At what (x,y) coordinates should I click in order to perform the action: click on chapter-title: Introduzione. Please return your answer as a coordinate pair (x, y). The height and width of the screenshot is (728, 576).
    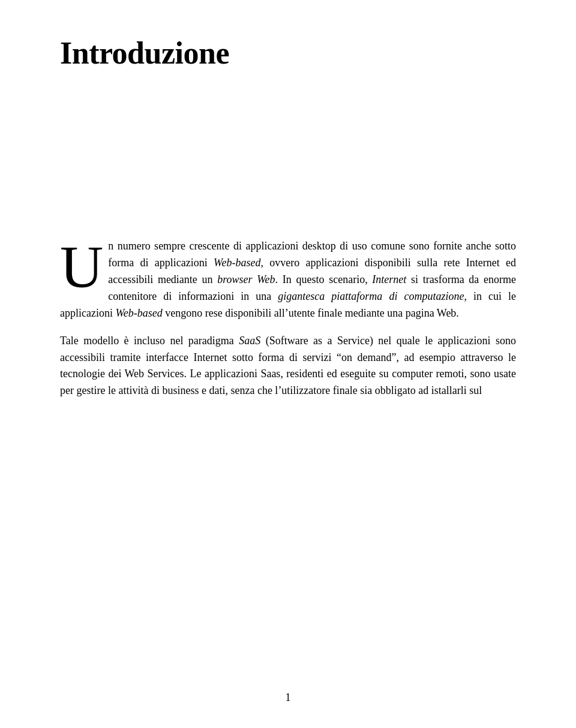
    Looking at the image, I should click on (288, 53).